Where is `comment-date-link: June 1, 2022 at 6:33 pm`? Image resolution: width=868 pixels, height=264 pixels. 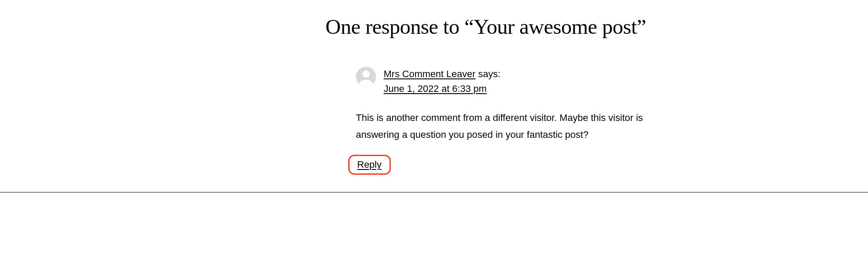 comment-date-link: June 1, 2022 at 6:33 pm is located at coordinates (435, 89).